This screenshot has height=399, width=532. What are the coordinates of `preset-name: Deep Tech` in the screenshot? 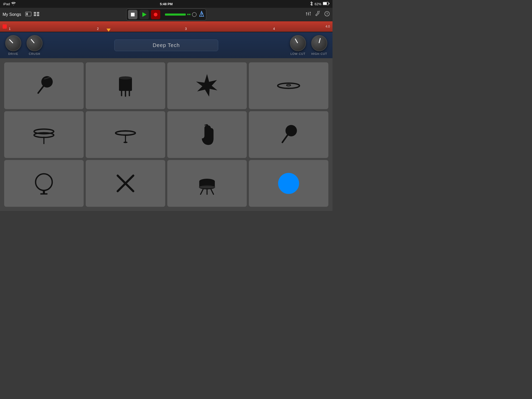 It's located at (166, 45).